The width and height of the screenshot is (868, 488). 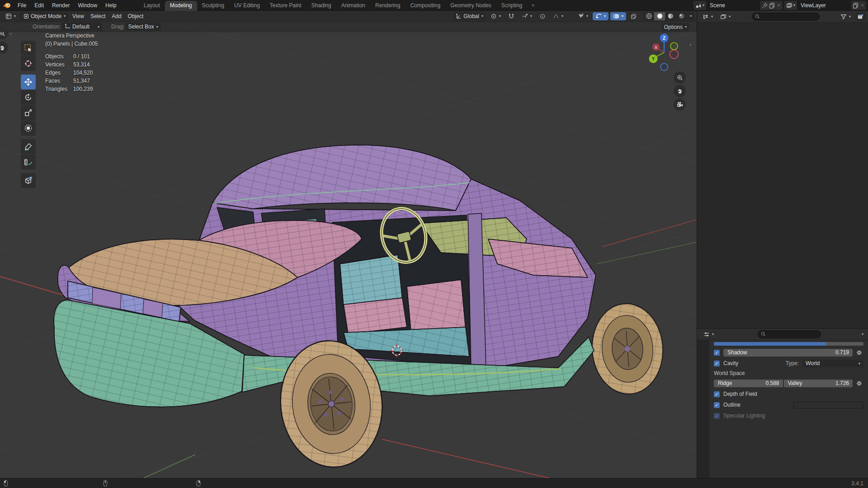 What do you see at coordinates (198, 483) in the screenshot?
I see `right-mouse-icon` at bounding box center [198, 483].